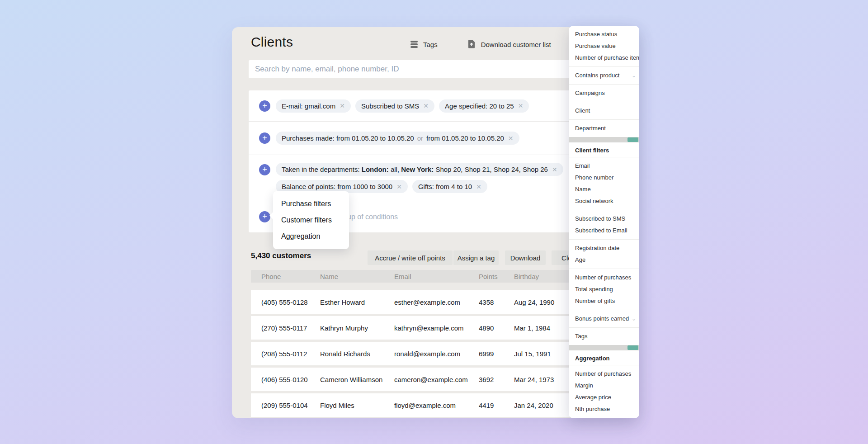 The height and width of the screenshot is (444, 868). Describe the element at coordinates (437, 380) in the screenshot. I see `table-cell: cameron@example.com` at that location.